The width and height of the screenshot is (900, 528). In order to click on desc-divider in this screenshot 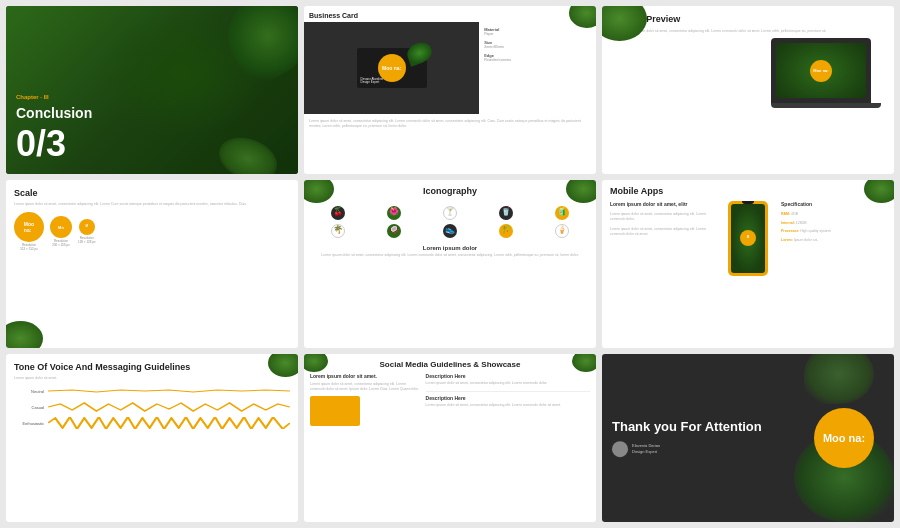, I will do `click(508, 392)`.